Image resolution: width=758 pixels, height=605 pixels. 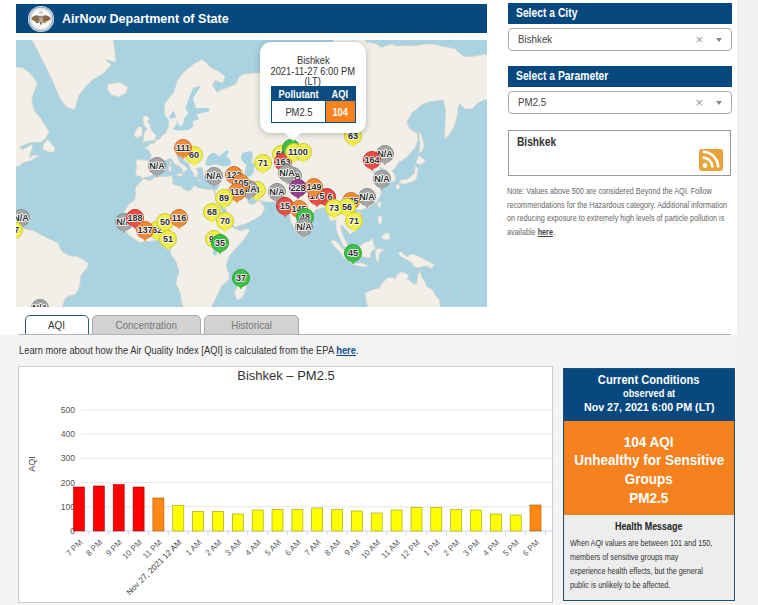 I want to click on svg-text: 200, so click(x=68, y=483).